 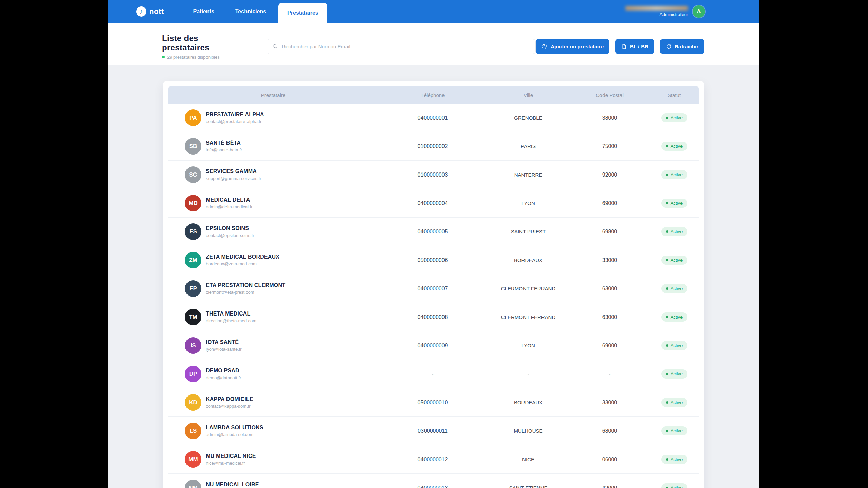 What do you see at coordinates (150, 12) in the screenshot?
I see `brand-logo: ♪ nott` at bounding box center [150, 12].